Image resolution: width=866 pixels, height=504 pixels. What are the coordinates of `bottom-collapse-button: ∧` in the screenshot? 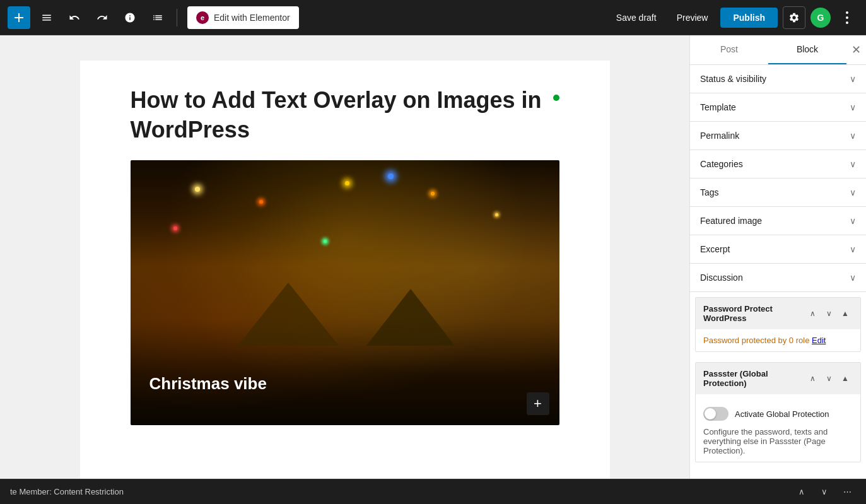 It's located at (802, 492).